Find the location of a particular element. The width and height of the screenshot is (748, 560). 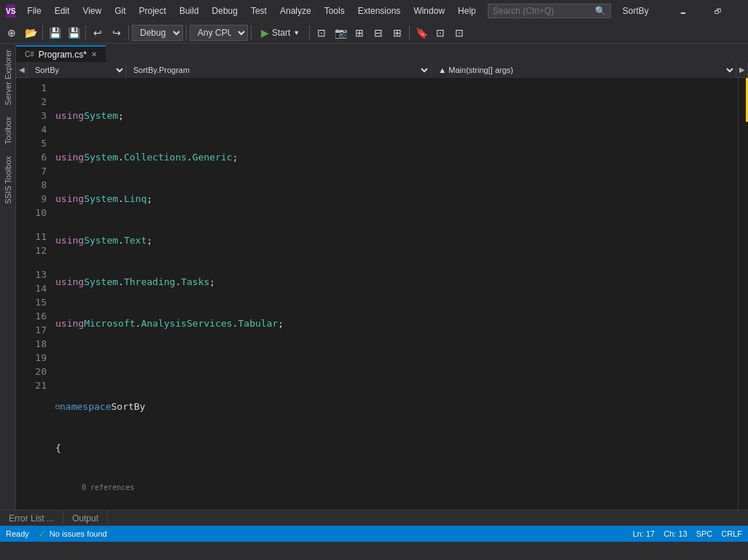

menu-analyze: Analyze is located at coordinates (296, 11).